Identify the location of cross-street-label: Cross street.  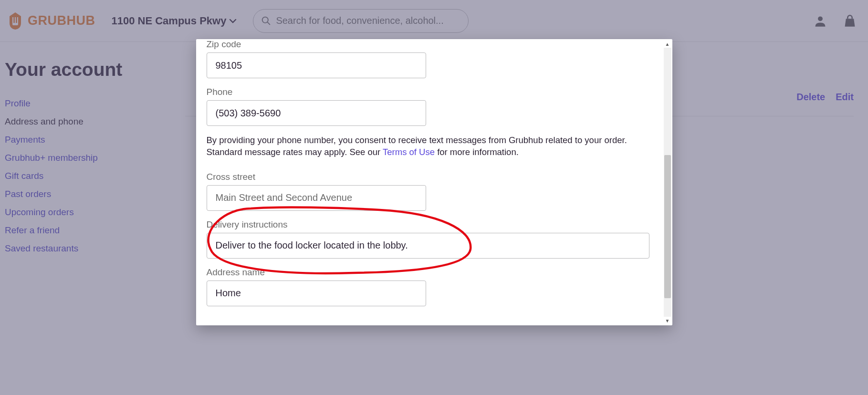
(429, 177).